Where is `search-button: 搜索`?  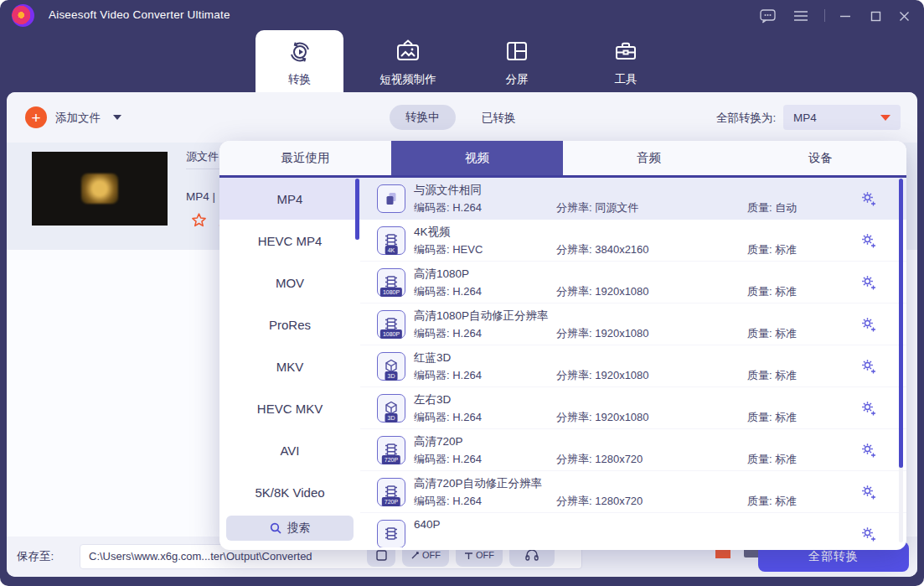 search-button: 搜索 is located at coordinates (290, 528).